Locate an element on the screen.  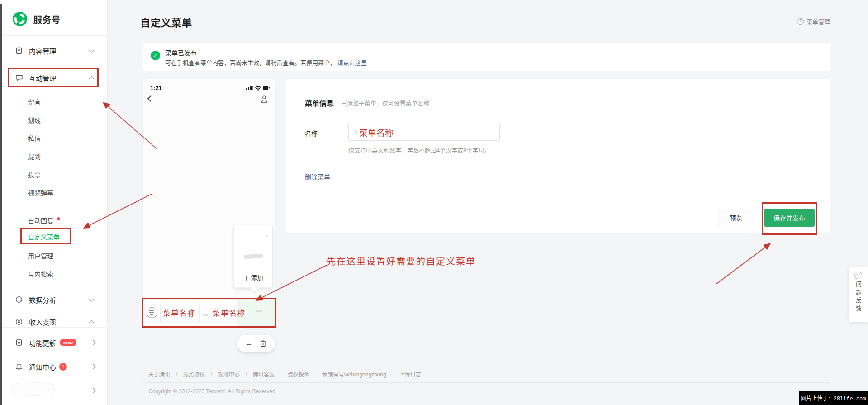
banner-desc-text: 可在手机查看菜单内容，若尚未生效，请稍后查看。若停用菜单， is located at coordinates (251, 62).